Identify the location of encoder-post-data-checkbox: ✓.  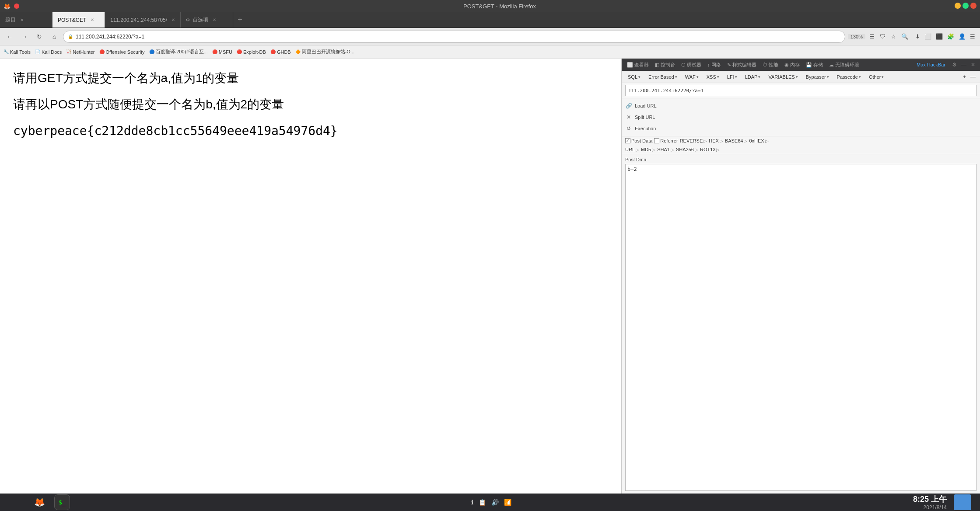
(628, 141).